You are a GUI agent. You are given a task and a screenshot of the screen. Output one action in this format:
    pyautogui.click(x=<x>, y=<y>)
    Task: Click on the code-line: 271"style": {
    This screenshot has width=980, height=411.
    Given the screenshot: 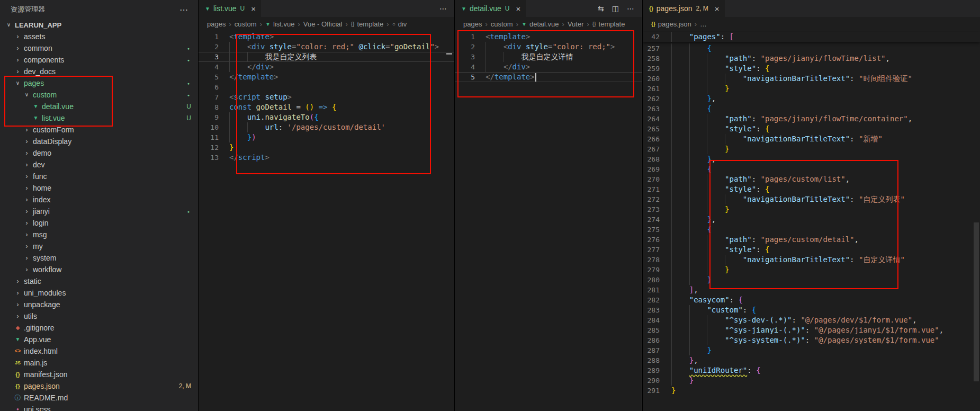 What is the action you would take?
    pyautogui.click(x=811, y=190)
    